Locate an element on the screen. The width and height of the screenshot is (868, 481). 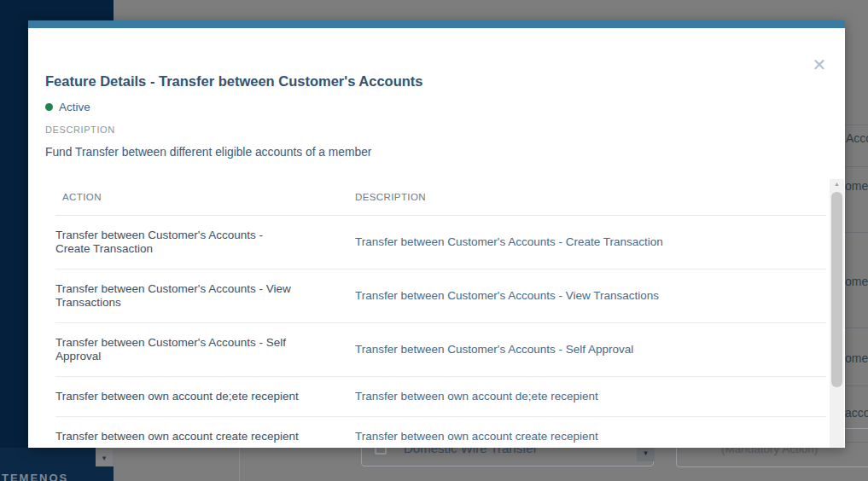
description-cell: Transfer between Customer's Accounts - S… is located at coordinates (591, 350).